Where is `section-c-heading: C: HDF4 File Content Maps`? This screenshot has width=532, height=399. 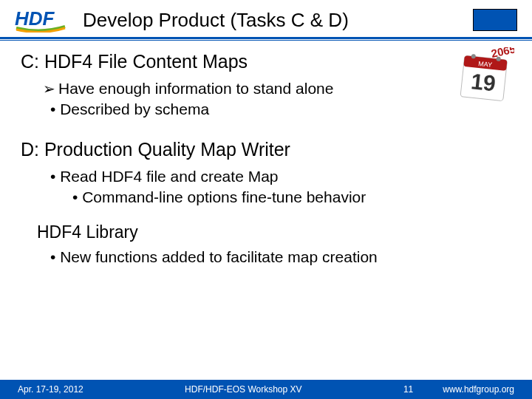
section-c-heading: C: HDF4 File Content Maps is located at coordinates (264, 62).